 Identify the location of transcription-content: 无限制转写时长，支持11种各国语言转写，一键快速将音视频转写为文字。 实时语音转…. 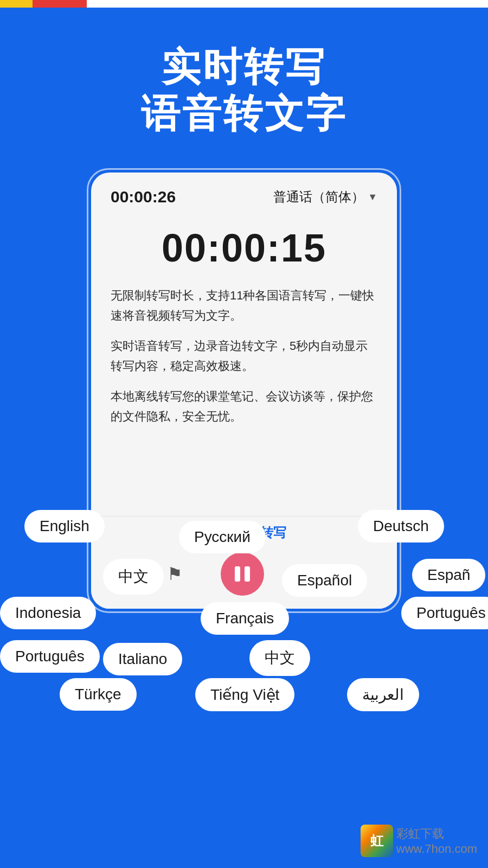
(244, 356).